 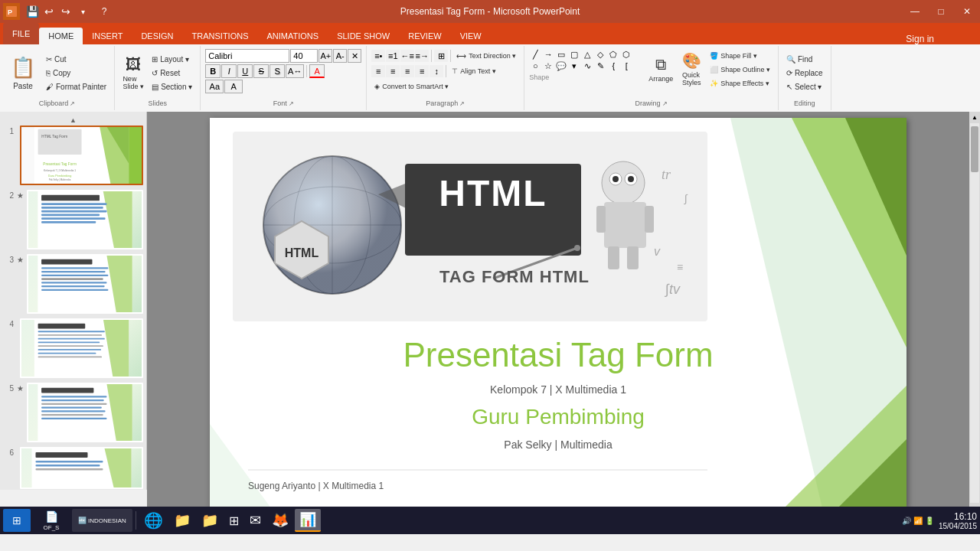 What do you see at coordinates (210, 520) in the screenshot?
I see `taskbar-folder2: 📁` at bounding box center [210, 520].